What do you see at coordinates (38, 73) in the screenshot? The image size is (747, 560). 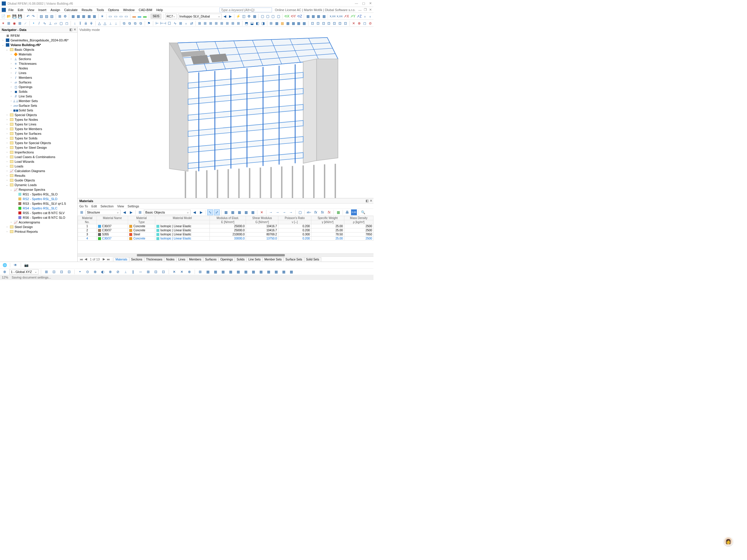 I see `tree-lines: ›/Lines` at bounding box center [38, 73].